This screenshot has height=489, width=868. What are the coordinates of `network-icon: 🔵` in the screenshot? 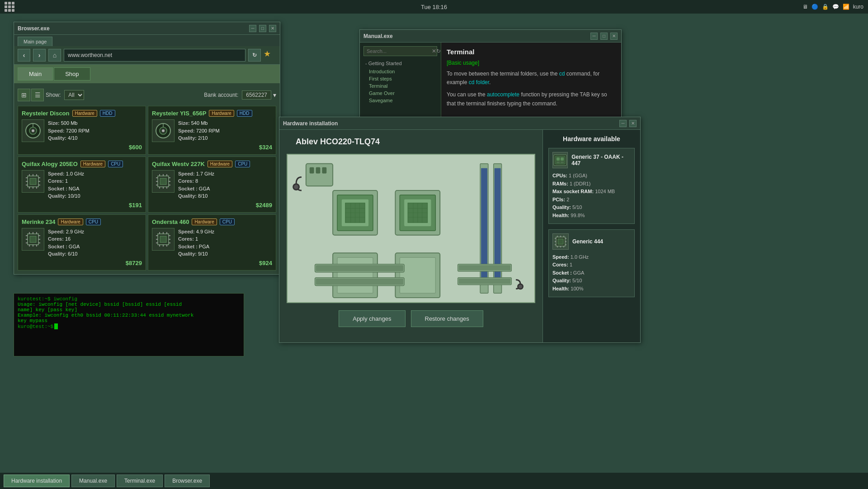 It's located at (815, 7).